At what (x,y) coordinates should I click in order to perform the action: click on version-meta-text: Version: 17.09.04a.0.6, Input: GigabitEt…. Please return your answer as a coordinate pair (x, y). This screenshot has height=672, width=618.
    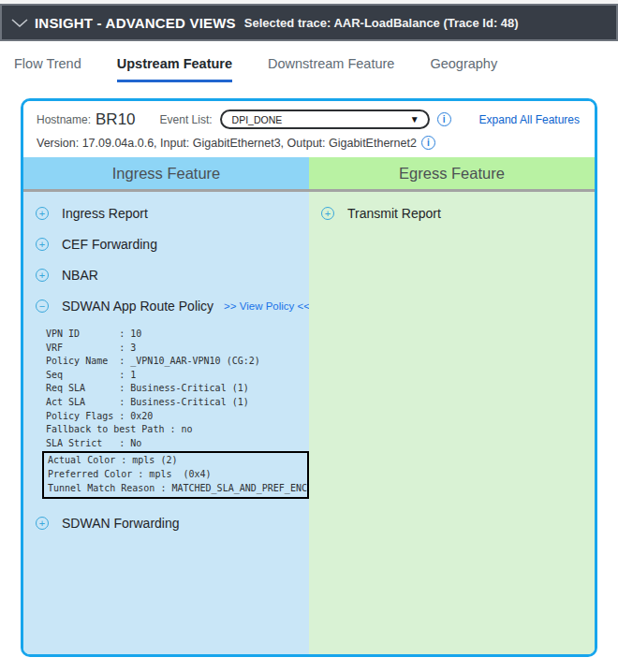
    Looking at the image, I should click on (227, 143).